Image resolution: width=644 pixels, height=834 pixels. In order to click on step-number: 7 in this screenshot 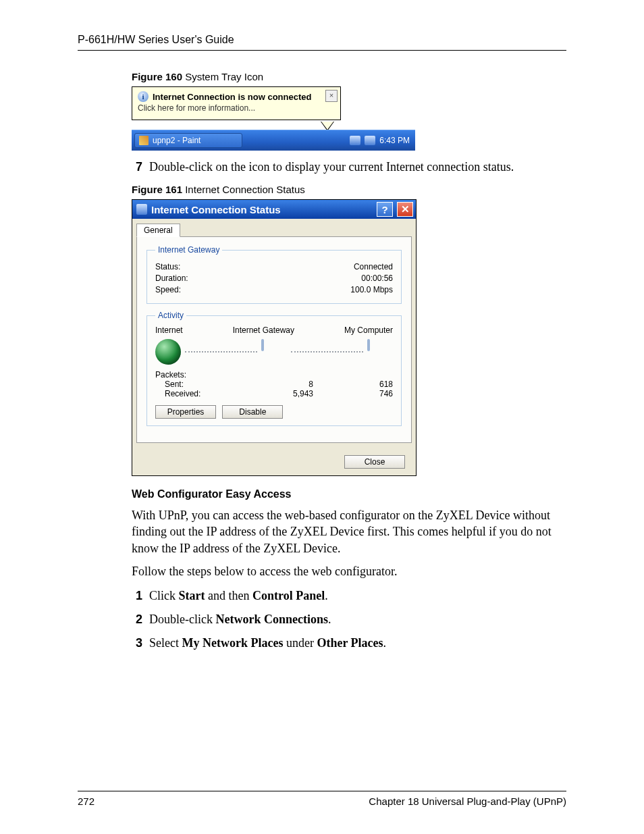, I will do `click(137, 167)`.